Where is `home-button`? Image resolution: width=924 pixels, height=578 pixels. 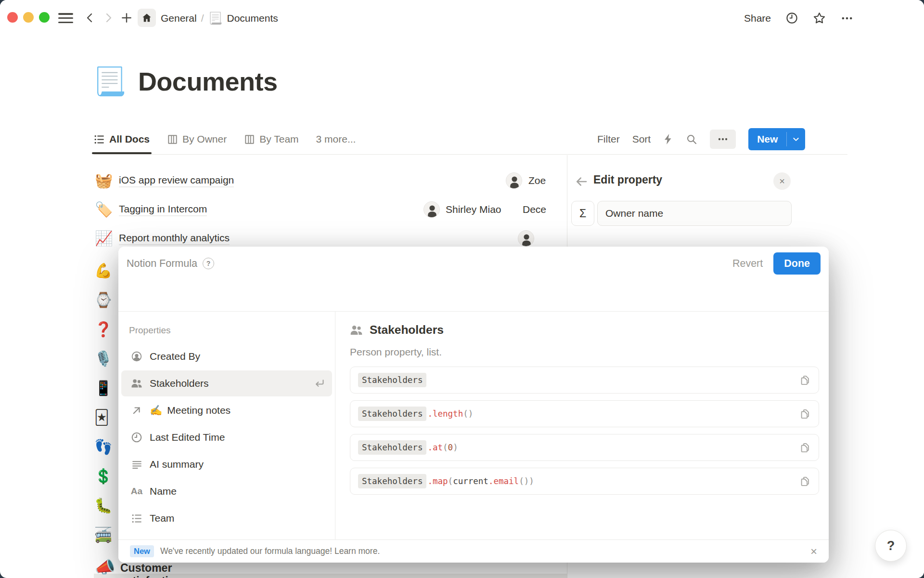 home-button is located at coordinates (147, 18).